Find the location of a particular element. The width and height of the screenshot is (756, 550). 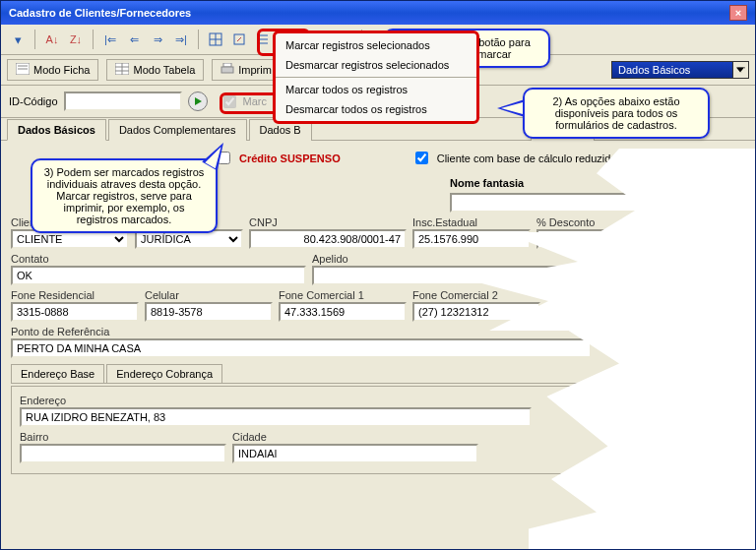

menu-label: Desmarcar todos os registros is located at coordinates (356, 109).